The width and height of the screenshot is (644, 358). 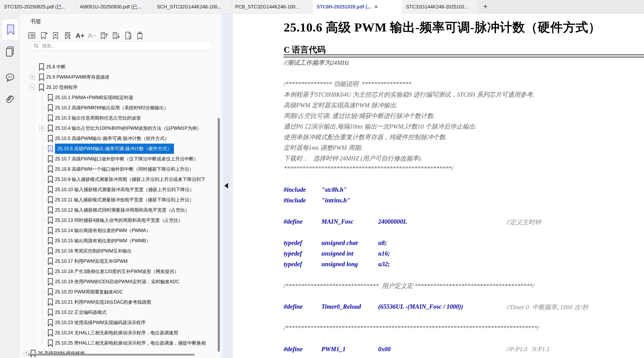 I want to click on bookmark-item: 25.10.24 无HALL三相无刷电机驱动演示程序，电位器调速用, so click(x=120, y=333).